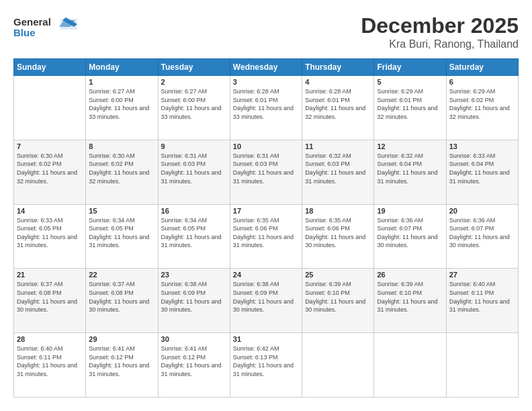  I want to click on table-row: 25Sunrise: 6:39 AMSunset: 6:10 PMDayligh…, so click(339, 301).